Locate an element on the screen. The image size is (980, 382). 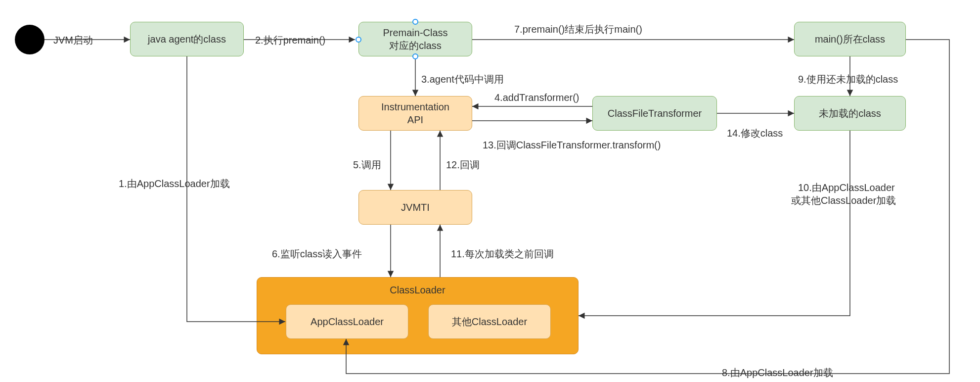
node-jvmti: JVMTI is located at coordinates (415, 207).